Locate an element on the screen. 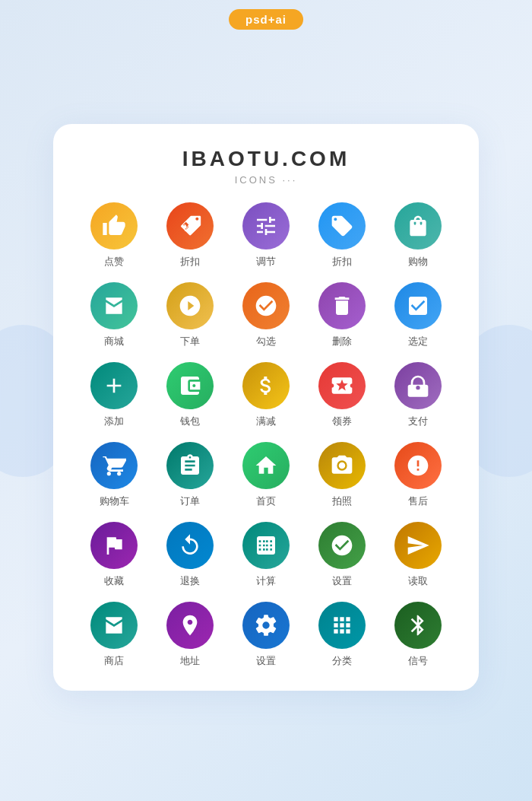 The height and width of the screenshot is (801, 532). icon-shop-circle is located at coordinates (114, 625).